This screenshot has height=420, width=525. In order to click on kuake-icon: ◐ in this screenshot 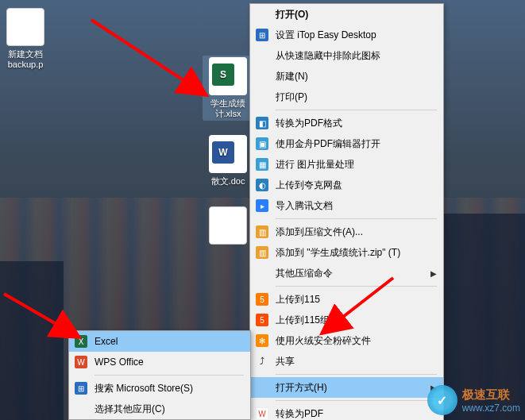, I will do `click(262, 185)`.